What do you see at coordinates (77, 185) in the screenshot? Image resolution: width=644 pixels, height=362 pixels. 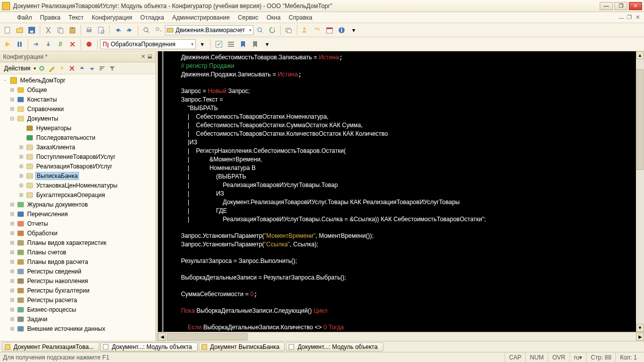 I see `tree-item: ⊞УстановкаЦенНоменклатуры` at bounding box center [77, 185].